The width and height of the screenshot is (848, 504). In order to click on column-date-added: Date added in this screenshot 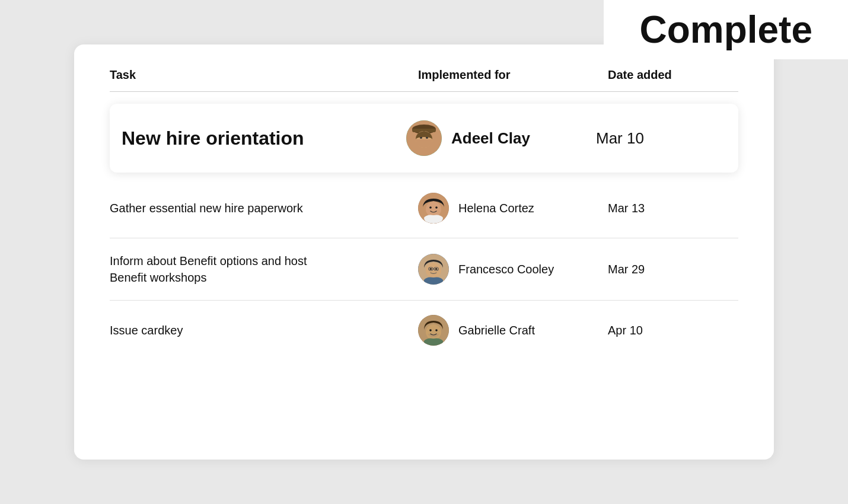, I will do `click(673, 75)`.